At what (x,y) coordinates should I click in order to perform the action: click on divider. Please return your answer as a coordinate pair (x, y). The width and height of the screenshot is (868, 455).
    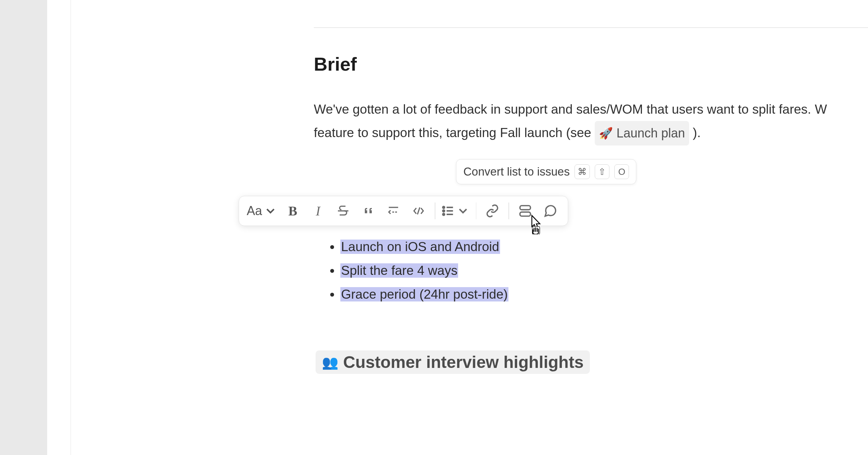
    Looking at the image, I should click on (591, 28).